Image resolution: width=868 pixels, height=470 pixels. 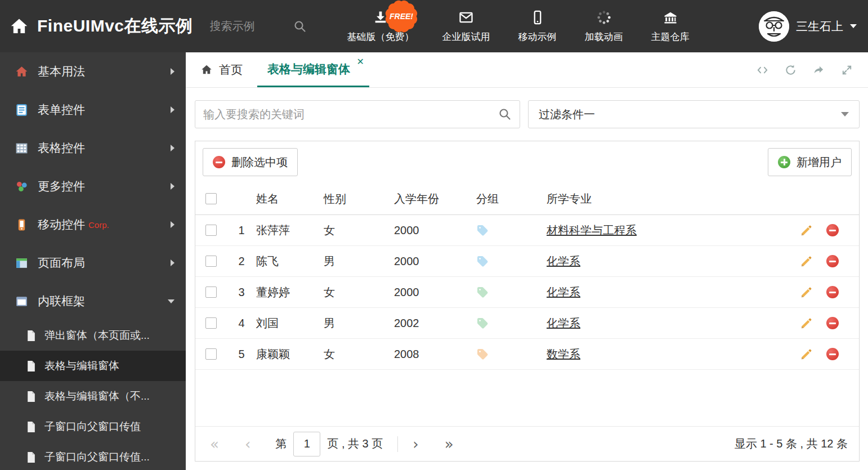 I want to click on share-icon, so click(x=818, y=70).